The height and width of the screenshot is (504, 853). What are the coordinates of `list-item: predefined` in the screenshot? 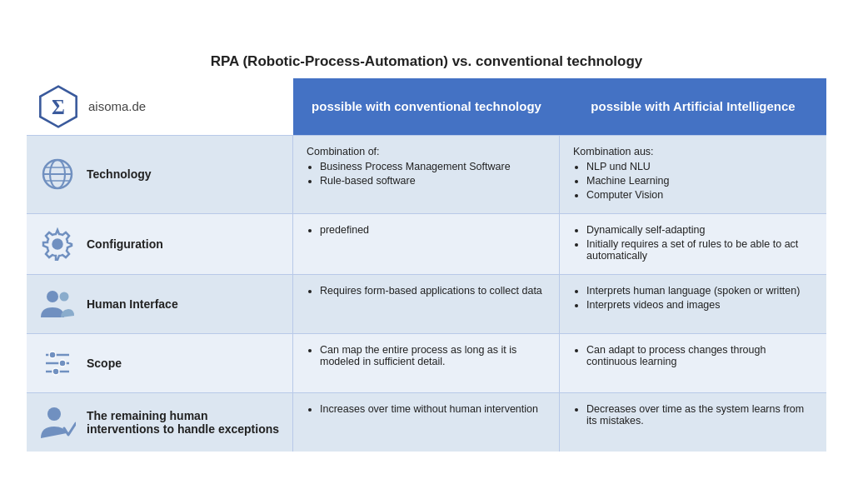 It's located at (433, 230).